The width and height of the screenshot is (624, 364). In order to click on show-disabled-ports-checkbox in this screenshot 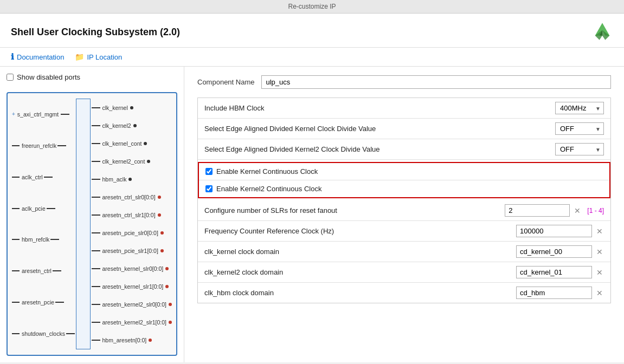, I will do `click(10, 77)`.